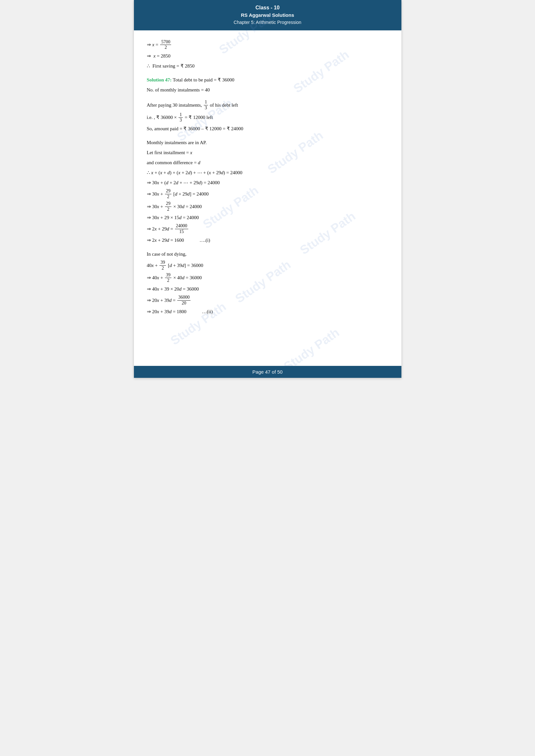 Image resolution: width=535 pixels, height=756 pixels. What do you see at coordinates (158, 207) in the screenshot?
I see `30x-frac-30d: 30x +` at bounding box center [158, 207].